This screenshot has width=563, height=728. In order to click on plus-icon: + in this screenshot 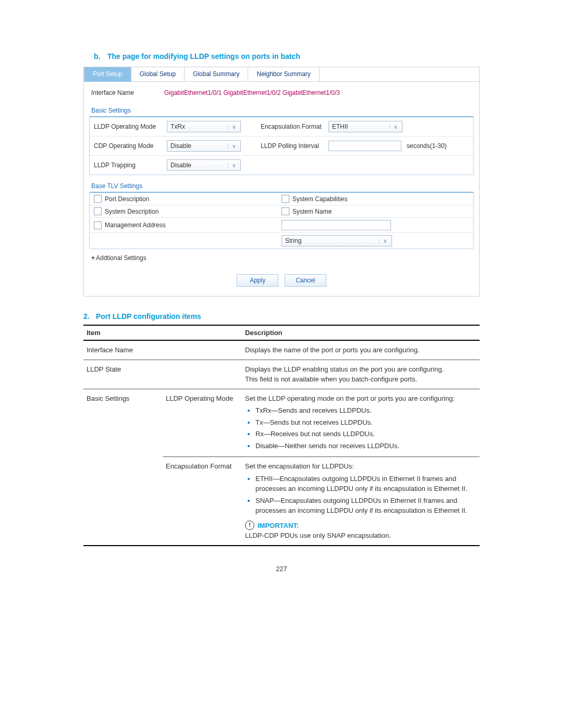, I will do `click(93, 258)`.